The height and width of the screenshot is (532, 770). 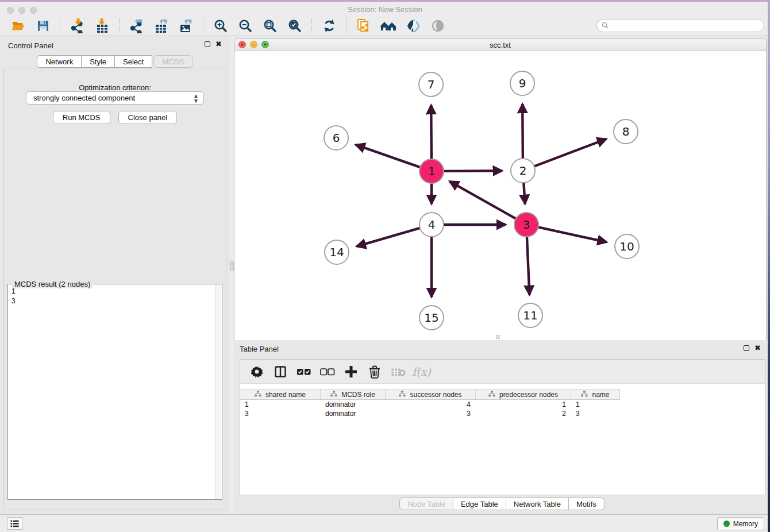 What do you see at coordinates (480, 504) in the screenshot?
I see `tab-edge-table: Edge Table` at bounding box center [480, 504].